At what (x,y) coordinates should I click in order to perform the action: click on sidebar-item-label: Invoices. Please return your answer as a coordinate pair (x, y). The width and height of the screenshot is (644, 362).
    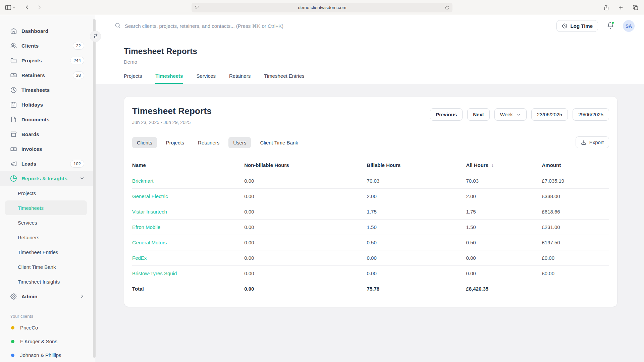
    Looking at the image, I should click on (32, 149).